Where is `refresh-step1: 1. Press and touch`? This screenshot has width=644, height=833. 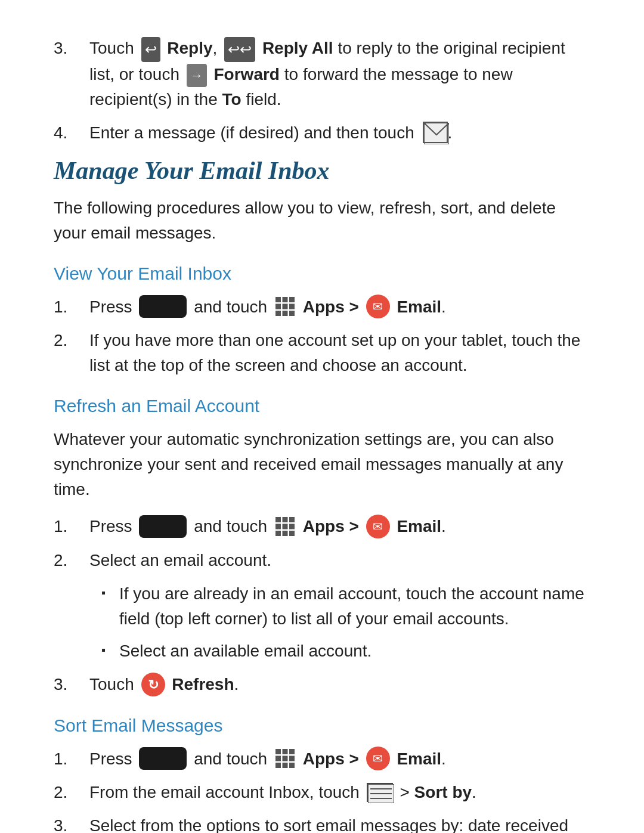
refresh-step1: 1. Press and touch is located at coordinates (322, 527).